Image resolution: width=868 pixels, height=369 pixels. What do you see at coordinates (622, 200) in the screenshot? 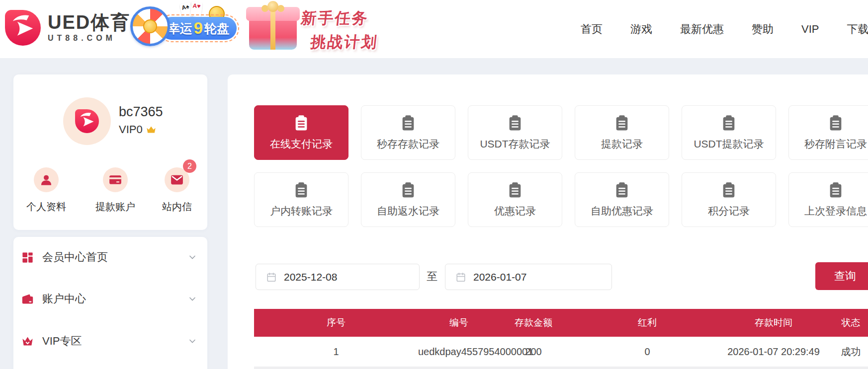
I see `record-tab: 自助优惠记录` at bounding box center [622, 200].